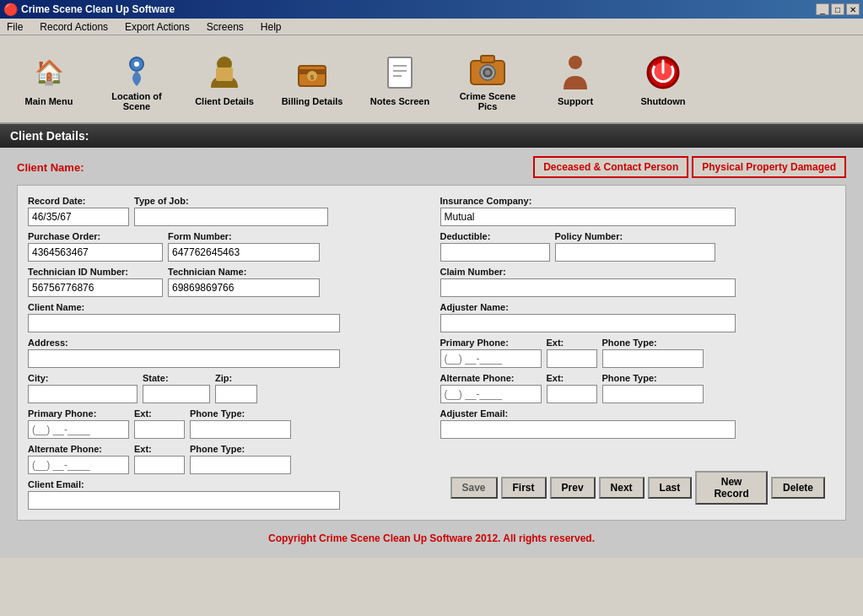 The height and width of the screenshot is (616, 863). What do you see at coordinates (159, 413) in the screenshot?
I see `ext-label: Ext:` at bounding box center [159, 413].